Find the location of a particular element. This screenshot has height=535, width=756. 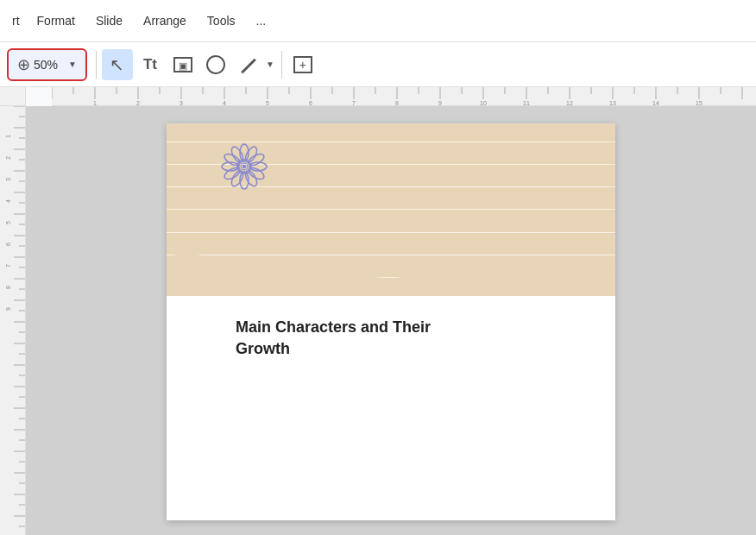

line-tool-button is located at coordinates (249, 65).